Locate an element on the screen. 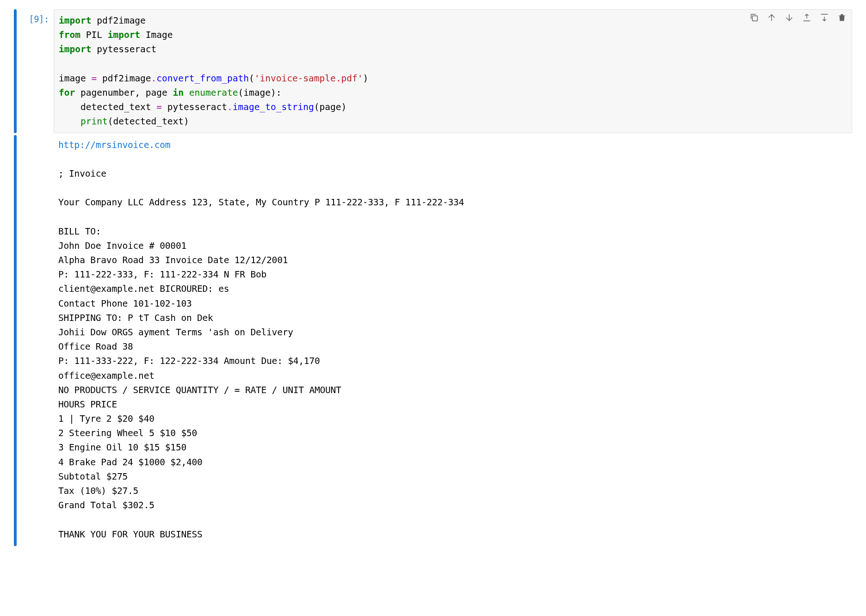 The image size is (866, 616). output-line: ; Invoice is located at coordinates (453, 174).